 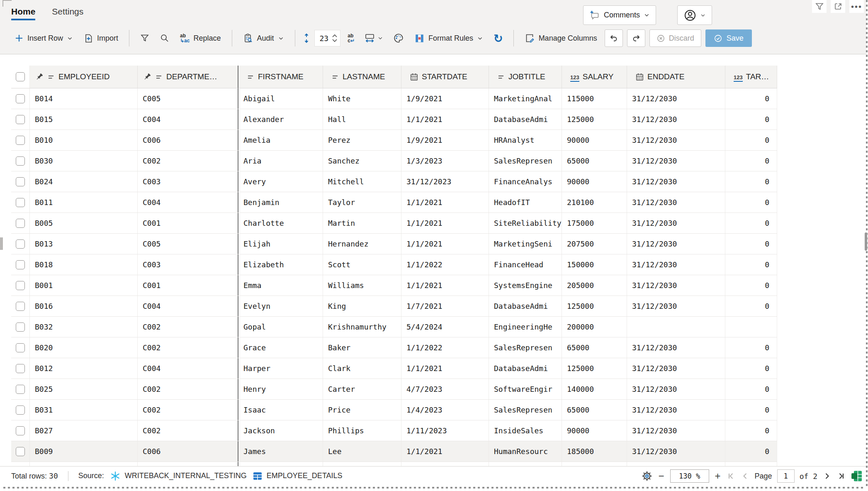 I want to click on cell-employeeid: B027, so click(x=84, y=431).